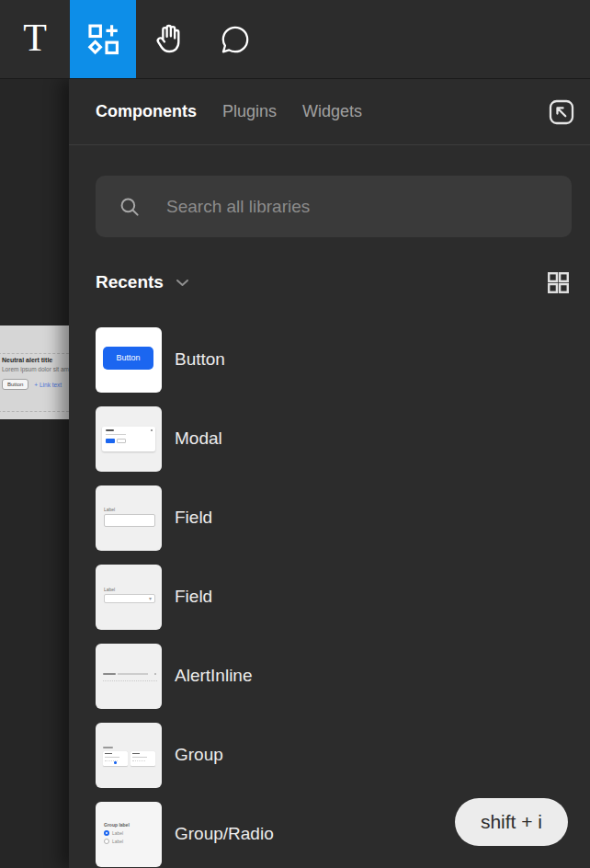  What do you see at coordinates (35, 38) in the screenshot?
I see `text-tool-icon: T` at bounding box center [35, 38].